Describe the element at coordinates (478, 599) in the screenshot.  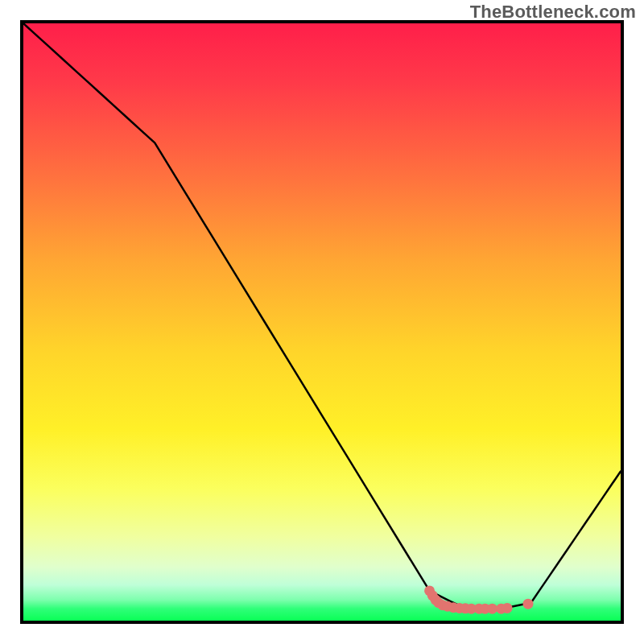
I see `marker-dots` at that location.